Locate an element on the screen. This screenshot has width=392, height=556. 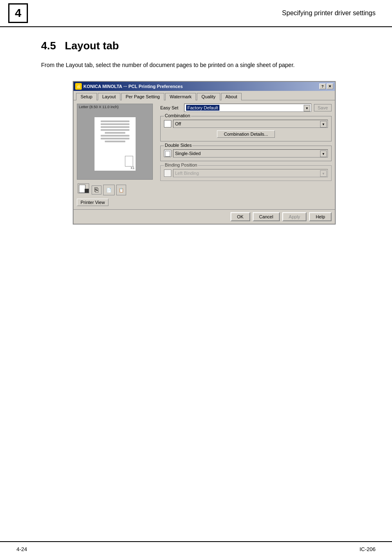
tab-quality: Quality is located at coordinates (208, 97).